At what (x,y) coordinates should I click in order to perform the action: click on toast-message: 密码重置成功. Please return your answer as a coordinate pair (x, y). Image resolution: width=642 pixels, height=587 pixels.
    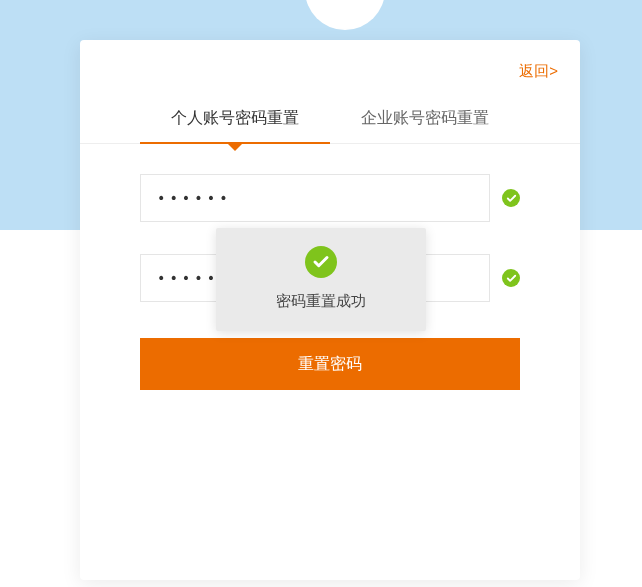
    Looking at the image, I should click on (321, 302).